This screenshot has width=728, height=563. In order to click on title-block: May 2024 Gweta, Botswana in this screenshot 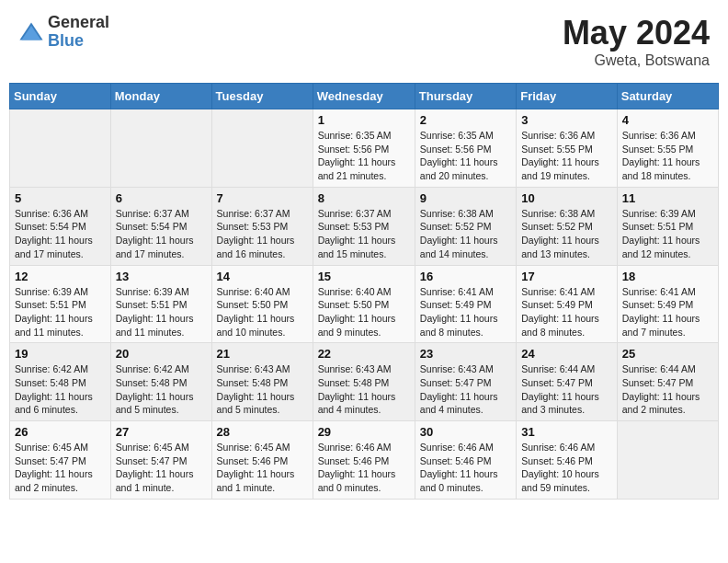, I will do `click(636, 41)`.